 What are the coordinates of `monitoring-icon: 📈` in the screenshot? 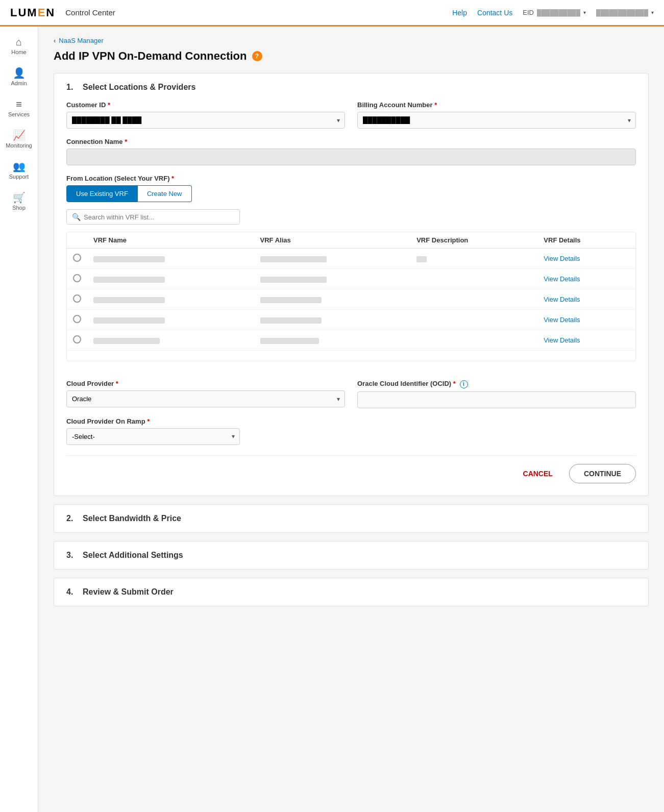 It's located at (19, 135).